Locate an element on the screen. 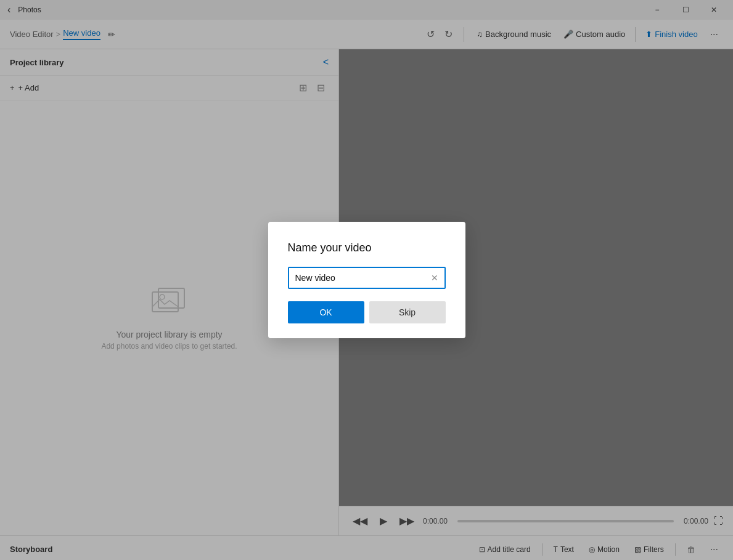 The height and width of the screenshot is (560, 733). dialog-buttons: OK Skip is located at coordinates (367, 312).